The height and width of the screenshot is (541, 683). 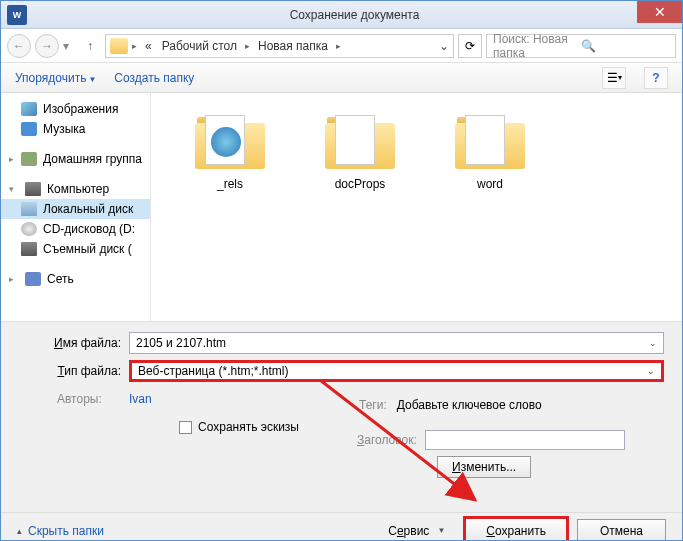 What do you see at coordinates (373, 405) in the screenshot?
I see `tags-label: Теги:` at bounding box center [373, 405].